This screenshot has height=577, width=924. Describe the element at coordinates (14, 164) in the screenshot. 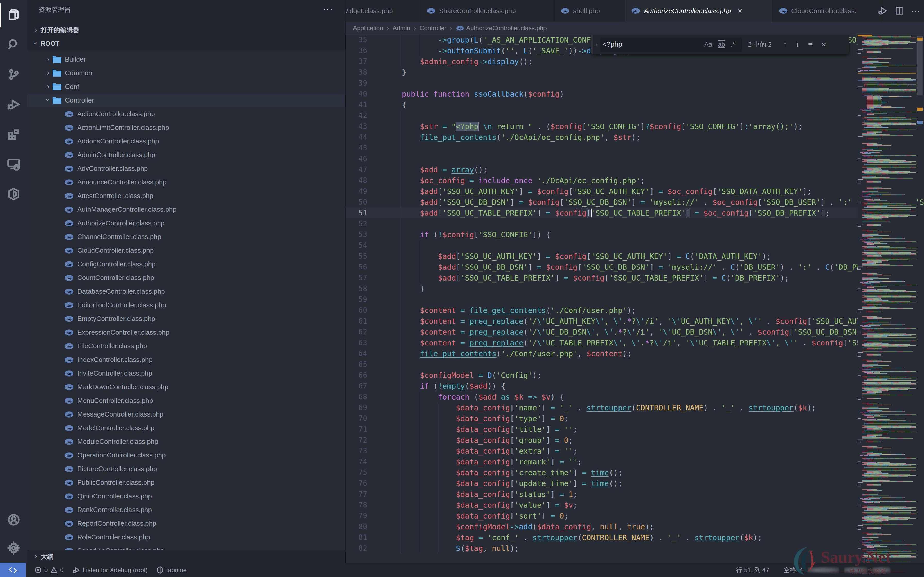

I see `remote-explorer-icon` at that location.